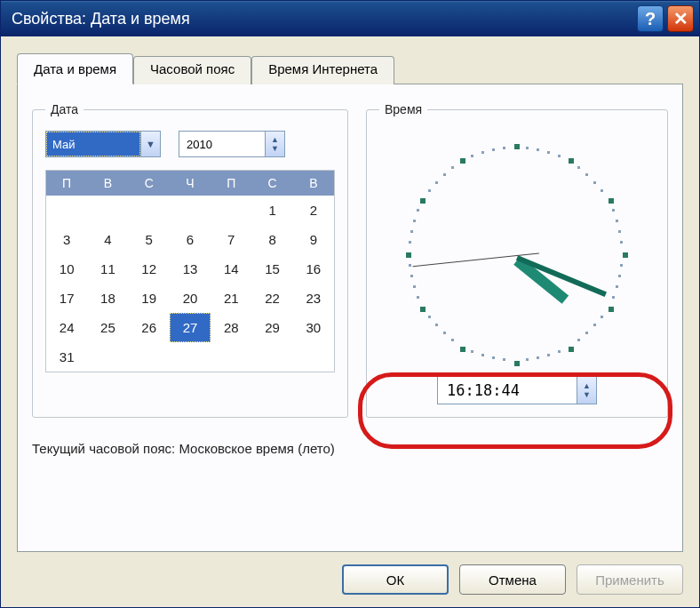 The image size is (700, 608). What do you see at coordinates (314, 268) in the screenshot?
I see `calendar-day: 16` at bounding box center [314, 268].